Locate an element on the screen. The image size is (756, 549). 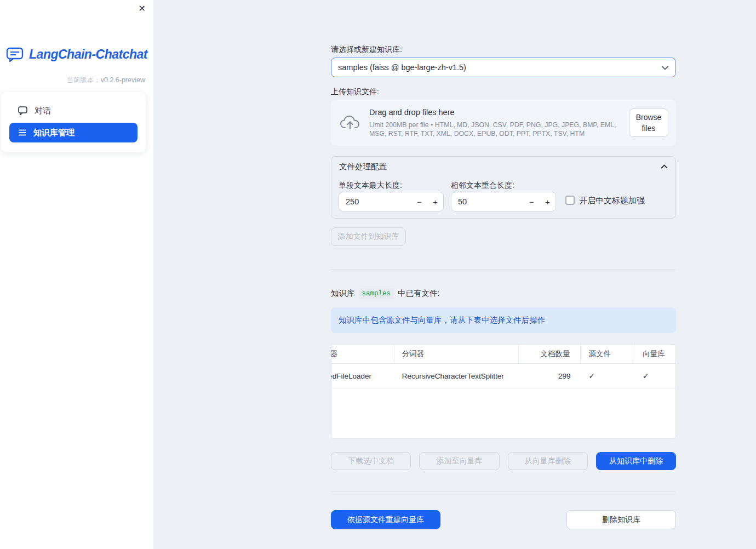
add-files-to-kb-button: 添加文件到知识库 is located at coordinates (368, 237).